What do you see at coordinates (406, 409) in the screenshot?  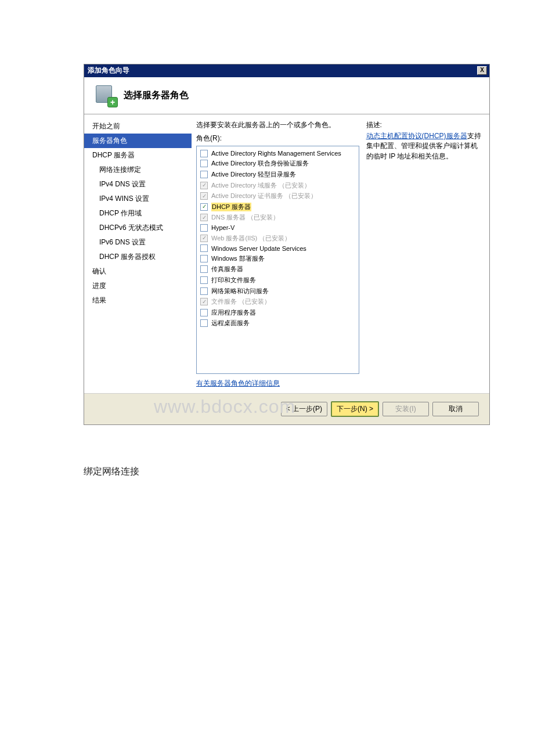 I see `install-button: 安装(I)` at bounding box center [406, 409].